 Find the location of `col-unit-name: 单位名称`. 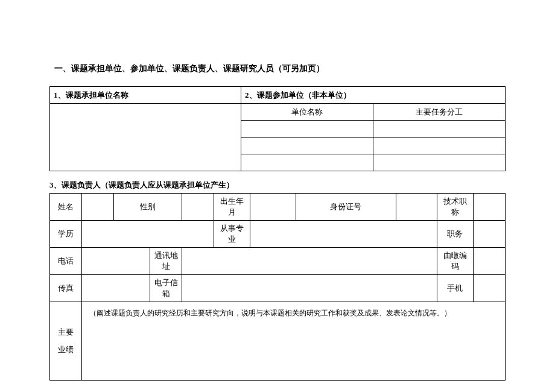

col-unit-name: 单位名称 is located at coordinates (308, 112).